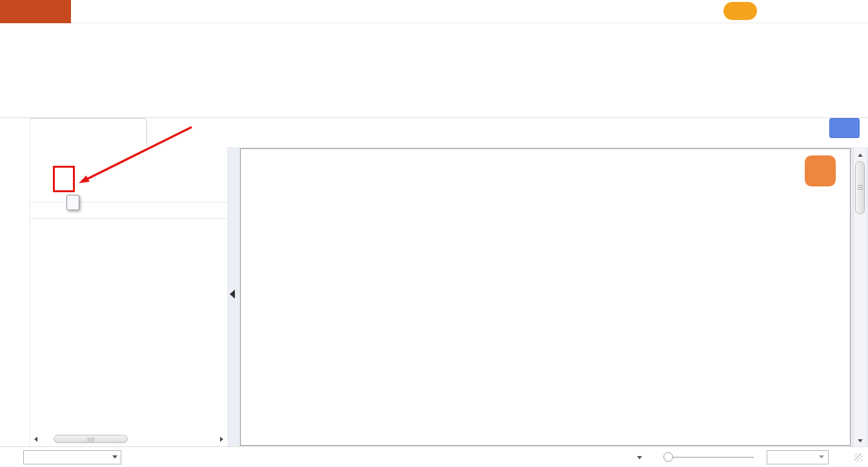 The image size is (868, 467). Describe the element at coordinates (843, 128) in the screenshot. I see `merge-split-icon` at that location.